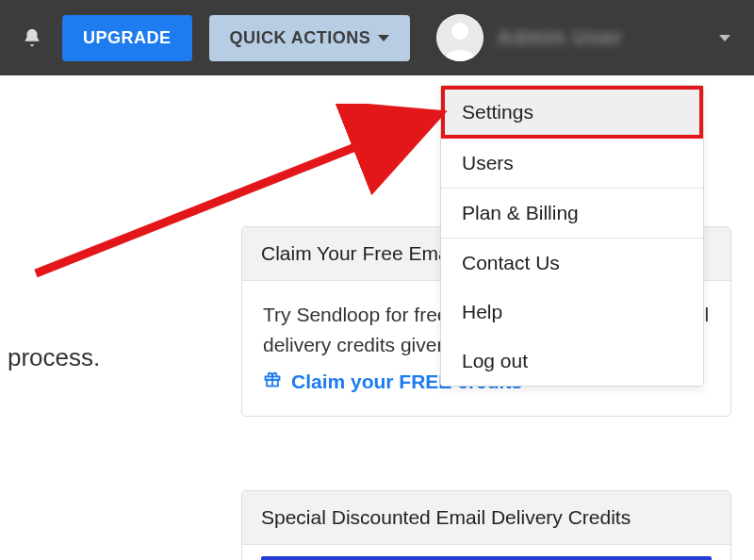 Image resolution: width=754 pixels, height=560 pixels. Describe the element at coordinates (511, 262) in the screenshot. I see `dropdown-item-label: Contact Us` at that location.